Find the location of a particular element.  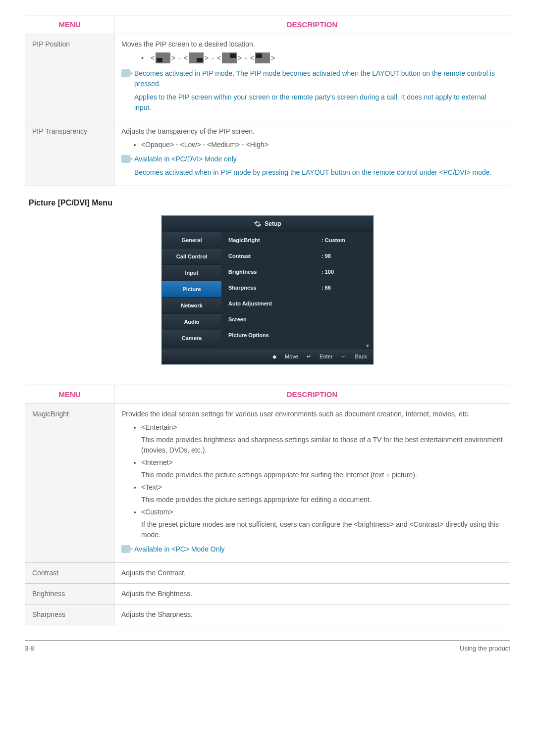

osd-setting-label: Screen is located at coordinates (275, 319).